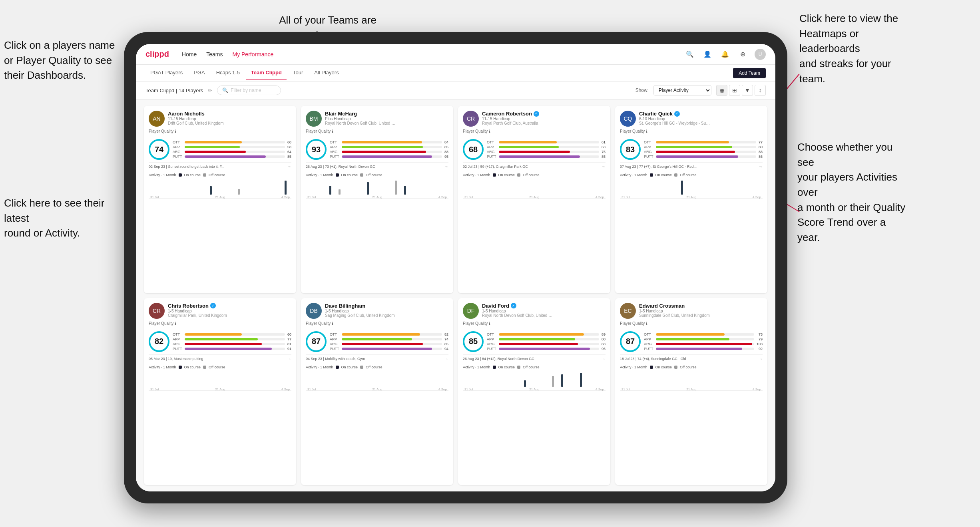 The width and height of the screenshot is (980, 527). Describe the element at coordinates (159, 342) in the screenshot. I see `quality-score: 82` at that location.